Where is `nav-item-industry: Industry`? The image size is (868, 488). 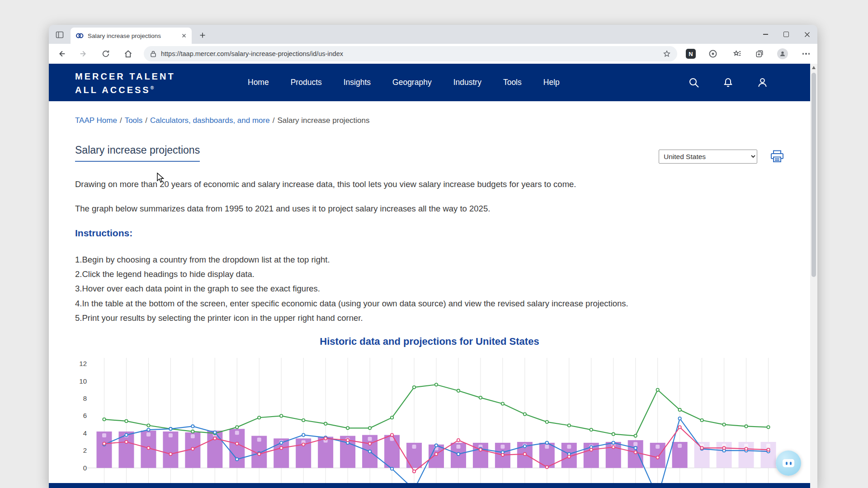 nav-item-industry: Industry is located at coordinates (467, 82).